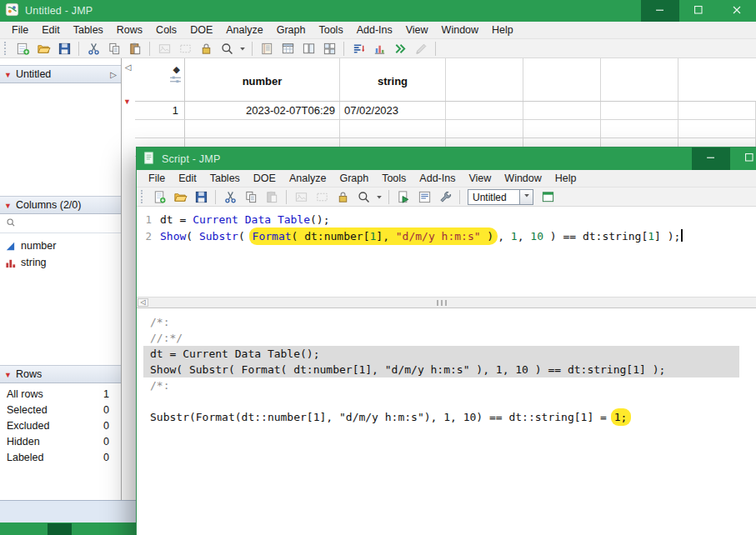 Image resolution: width=756 pixels, height=535 pixels. I want to click on splitter-collapse-button: ◁, so click(143, 302).